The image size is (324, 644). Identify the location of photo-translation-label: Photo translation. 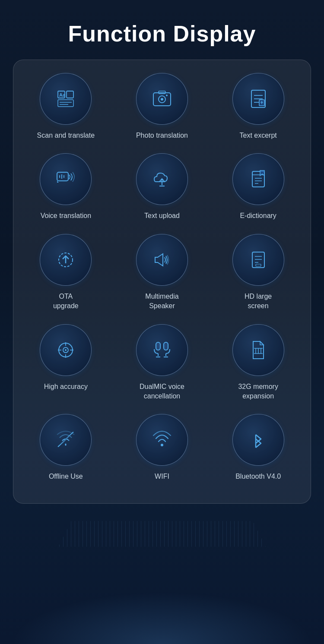
(162, 136).